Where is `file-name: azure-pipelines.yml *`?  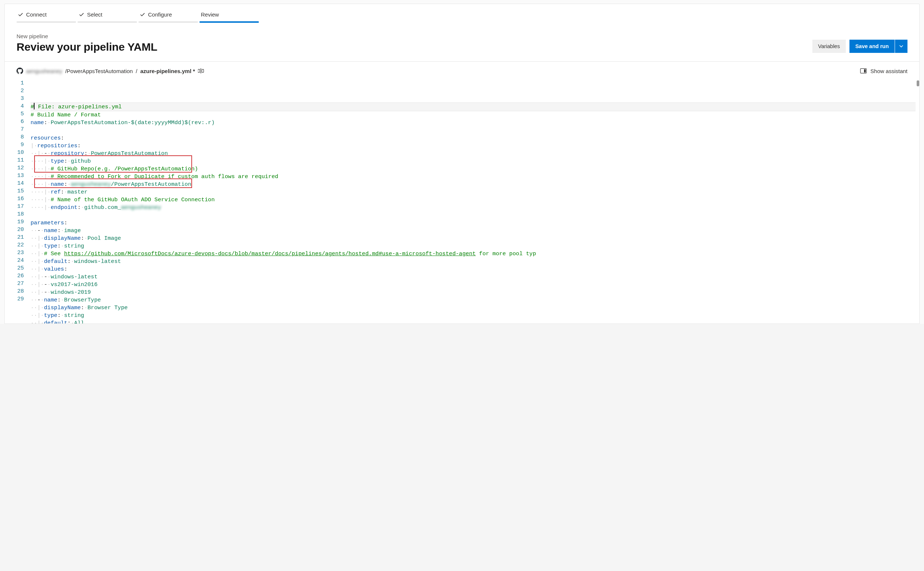 file-name: azure-pipelines.yml * is located at coordinates (168, 71).